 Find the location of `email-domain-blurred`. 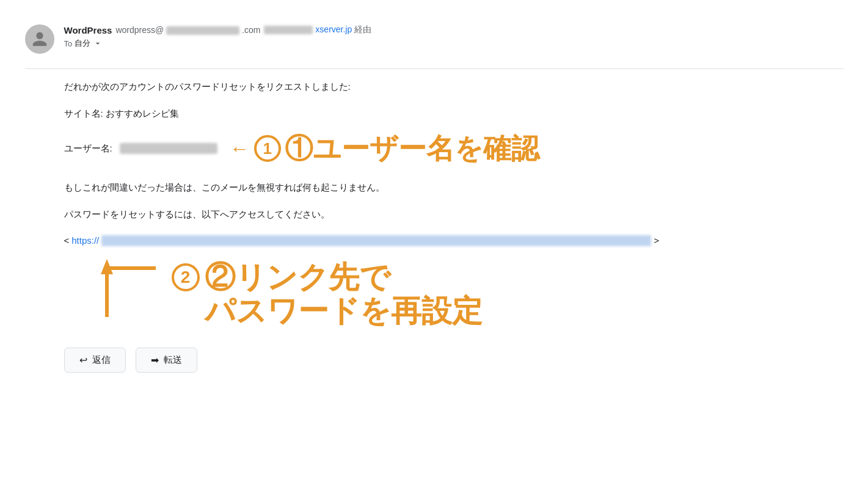

email-domain-blurred is located at coordinates (203, 31).